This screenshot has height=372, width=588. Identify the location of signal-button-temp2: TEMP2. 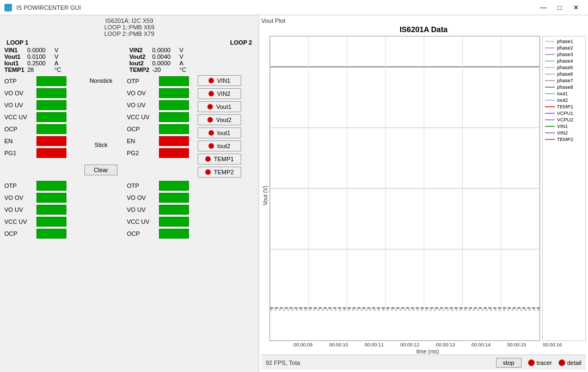
(219, 172).